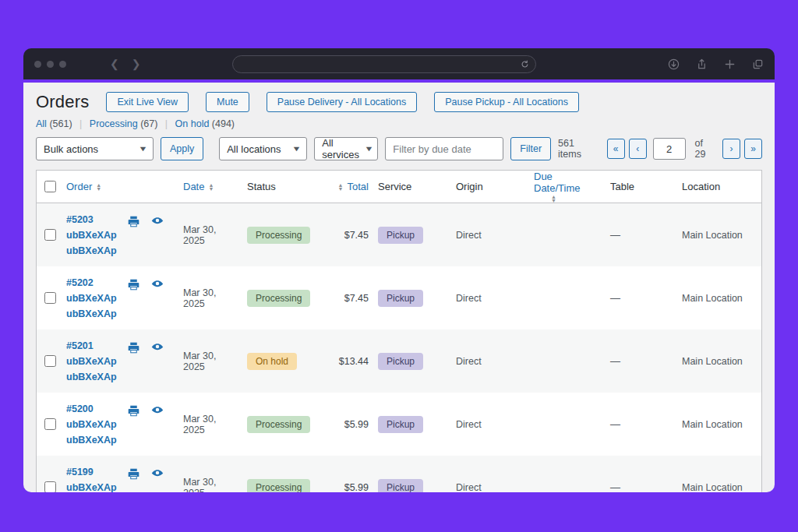 This screenshot has height=532, width=798. What do you see at coordinates (223, 124) in the screenshot?
I see `view-on-hold-count: (494)` at bounding box center [223, 124].